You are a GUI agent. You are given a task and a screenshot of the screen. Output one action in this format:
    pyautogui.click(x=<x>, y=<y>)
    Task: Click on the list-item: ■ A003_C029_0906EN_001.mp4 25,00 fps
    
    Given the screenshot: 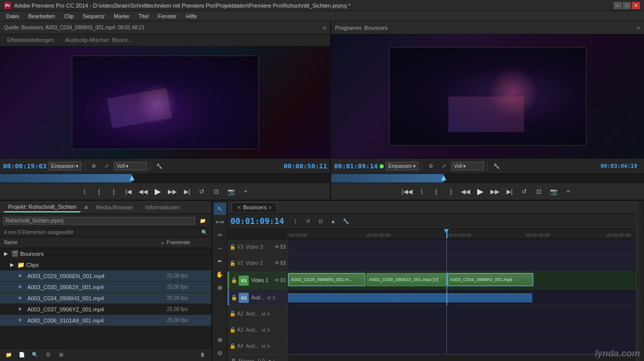 What is the action you would take?
    pyautogui.click(x=106, y=276)
    